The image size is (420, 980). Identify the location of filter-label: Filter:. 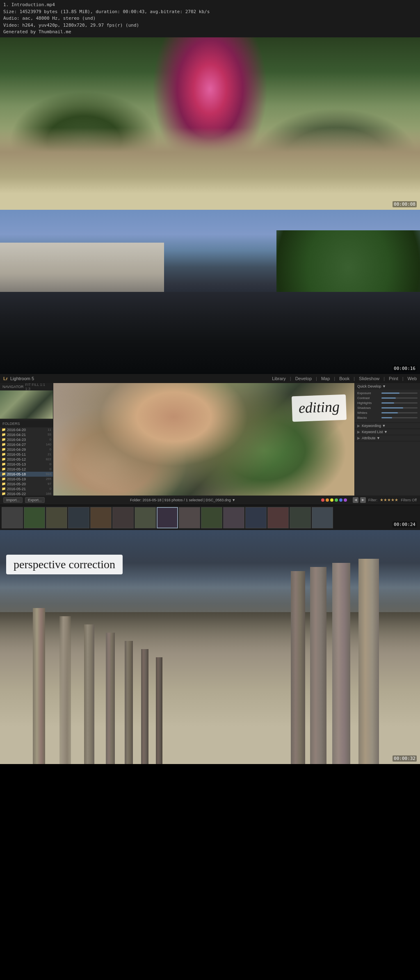
(373, 500).